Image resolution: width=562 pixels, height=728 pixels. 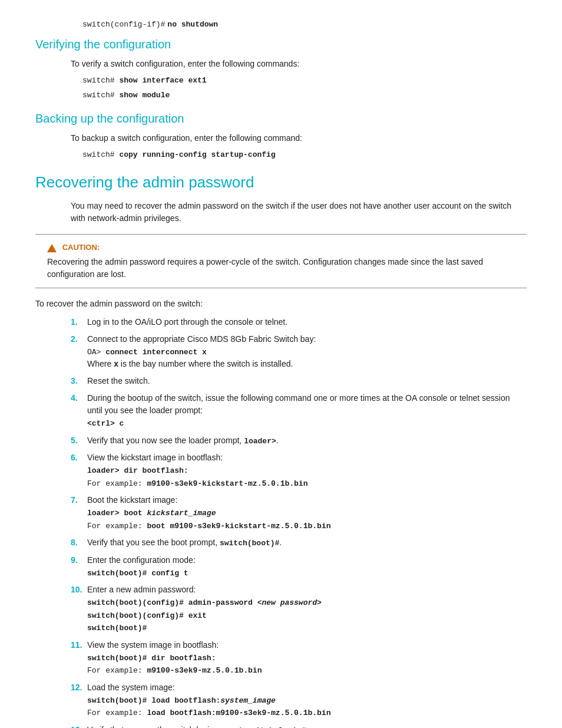 What do you see at coordinates (79, 441) in the screenshot?
I see `step-5-number: 5.` at bounding box center [79, 441].